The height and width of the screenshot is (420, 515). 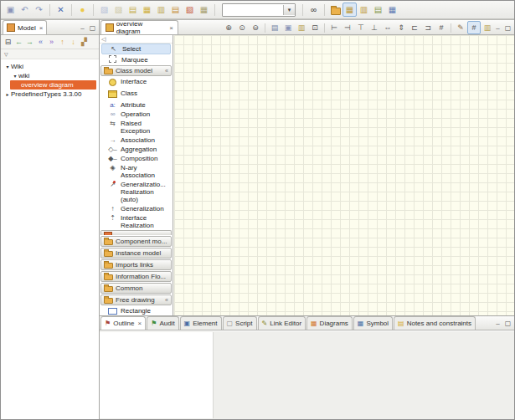 What do you see at coordinates (136, 253) in the screenshot?
I see `section-instance-model: Instance model` at bounding box center [136, 253].